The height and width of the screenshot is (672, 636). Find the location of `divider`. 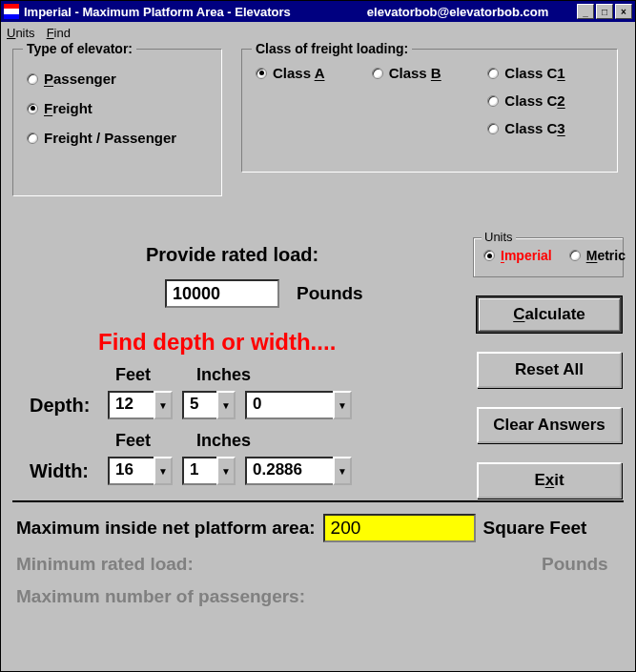

divider is located at coordinates (318, 501).